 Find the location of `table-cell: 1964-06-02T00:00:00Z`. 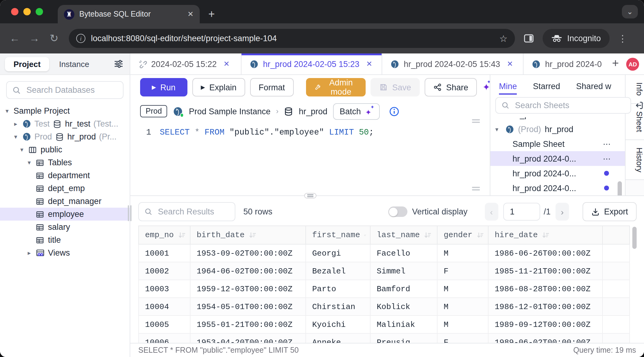

table-cell: 1964-06-02T00:00:00Z is located at coordinates (248, 271).